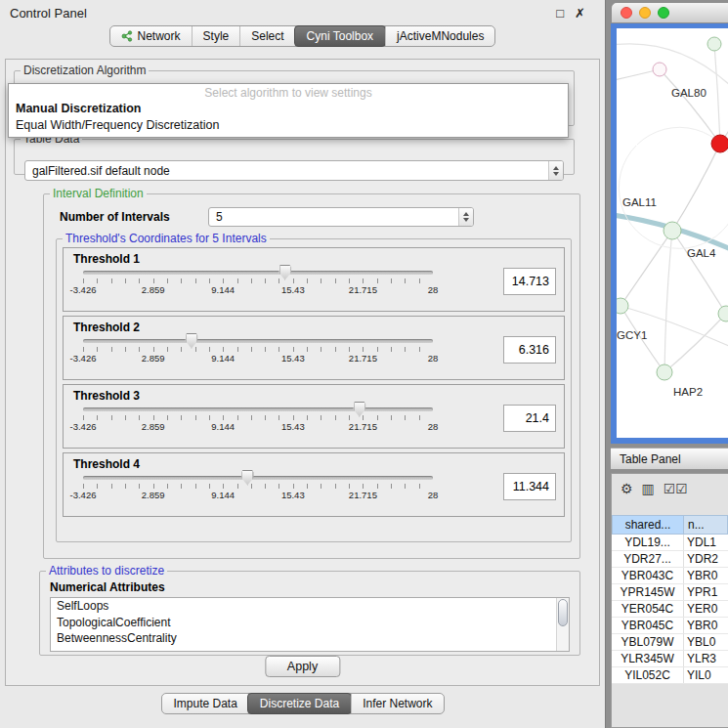 This screenshot has width=728, height=728. What do you see at coordinates (689, 93) in the screenshot?
I see `network-node-label: GAL80` at bounding box center [689, 93].